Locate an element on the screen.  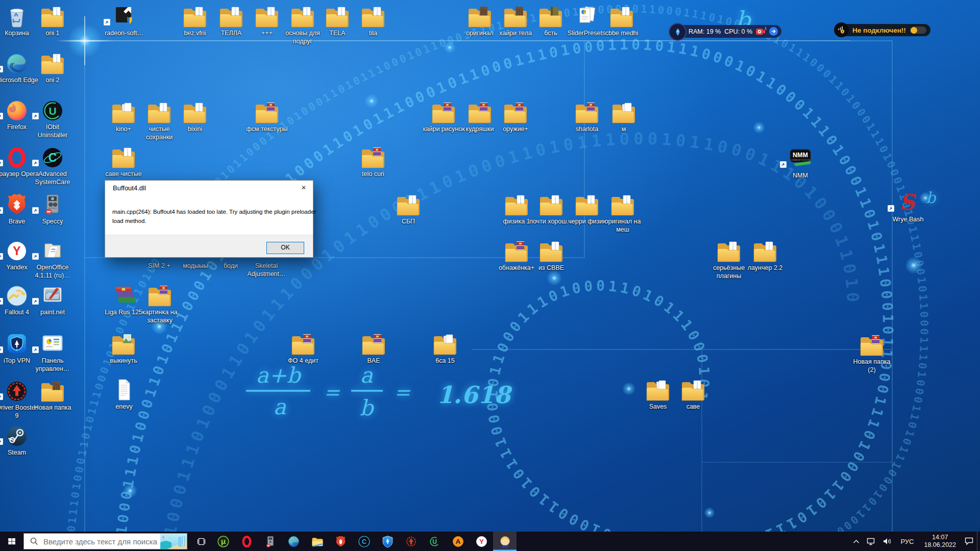
taskbar-app-utorrent: µ is located at coordinates (223, 541).